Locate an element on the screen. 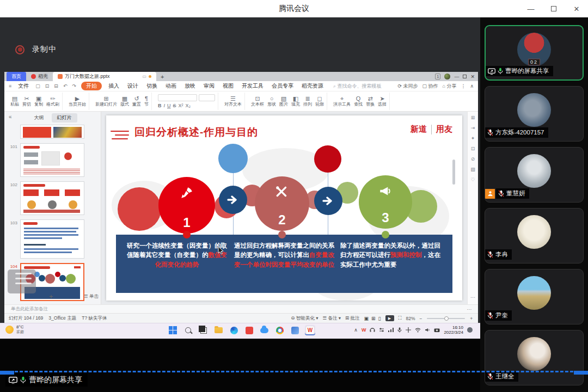  media-icon: ▧ is located at coordinates (473, 169).